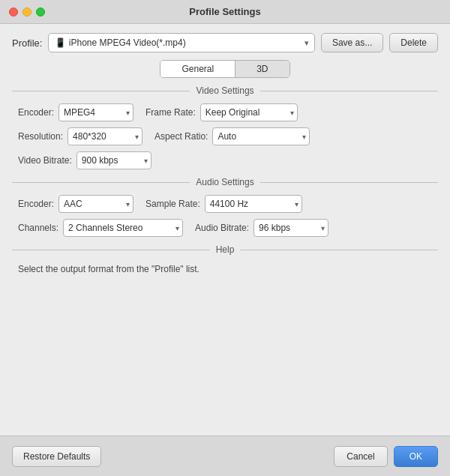  What do you see at coordinates (57, 457) in the screenshot?
I see `restore-defaults-button: Restore Defaults` at bounding box center [57, 457].